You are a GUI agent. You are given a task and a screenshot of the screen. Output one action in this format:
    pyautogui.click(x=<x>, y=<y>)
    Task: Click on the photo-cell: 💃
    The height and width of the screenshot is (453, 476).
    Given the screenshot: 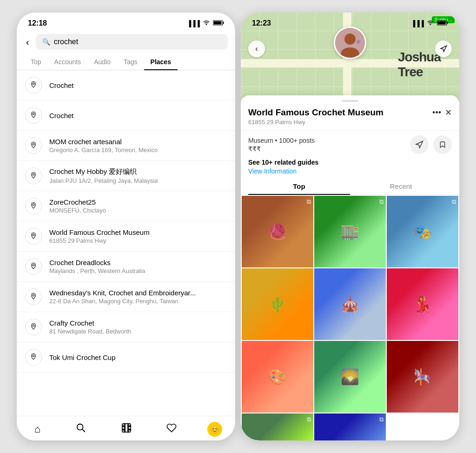 What is the action you would take?
    pyautogui.click(x=423, y=304)
    